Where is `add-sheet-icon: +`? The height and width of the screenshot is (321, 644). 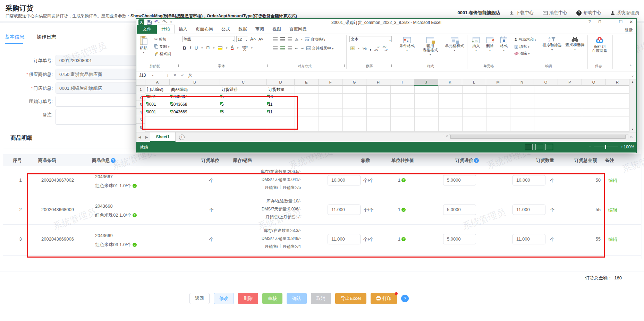 add-sheet-icon: + is located at coordinates (182, 137).